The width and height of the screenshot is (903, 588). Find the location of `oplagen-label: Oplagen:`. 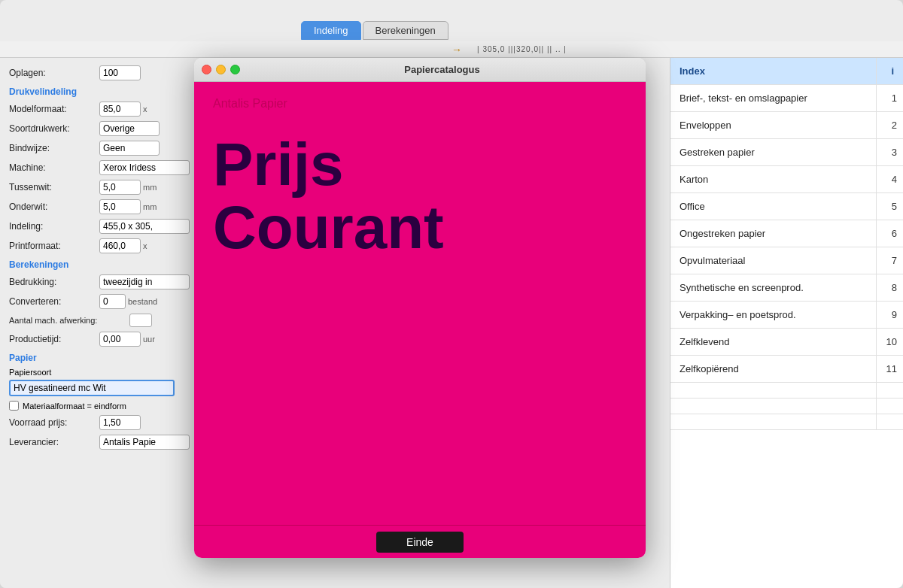

oplagen-label: Oplagen: is located at coordinates (54, 73).